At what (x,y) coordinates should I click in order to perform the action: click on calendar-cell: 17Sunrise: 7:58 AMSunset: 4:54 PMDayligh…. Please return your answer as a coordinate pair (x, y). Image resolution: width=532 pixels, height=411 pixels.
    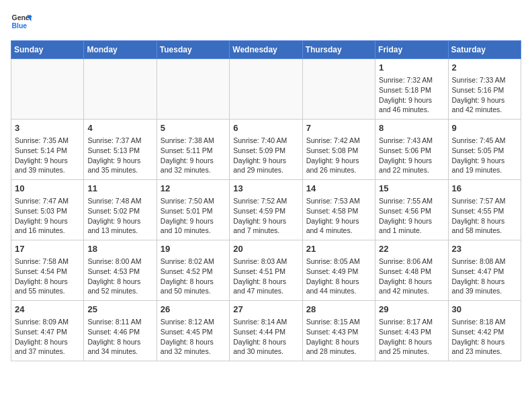
    Looking at the image, I should click on (48, 271).